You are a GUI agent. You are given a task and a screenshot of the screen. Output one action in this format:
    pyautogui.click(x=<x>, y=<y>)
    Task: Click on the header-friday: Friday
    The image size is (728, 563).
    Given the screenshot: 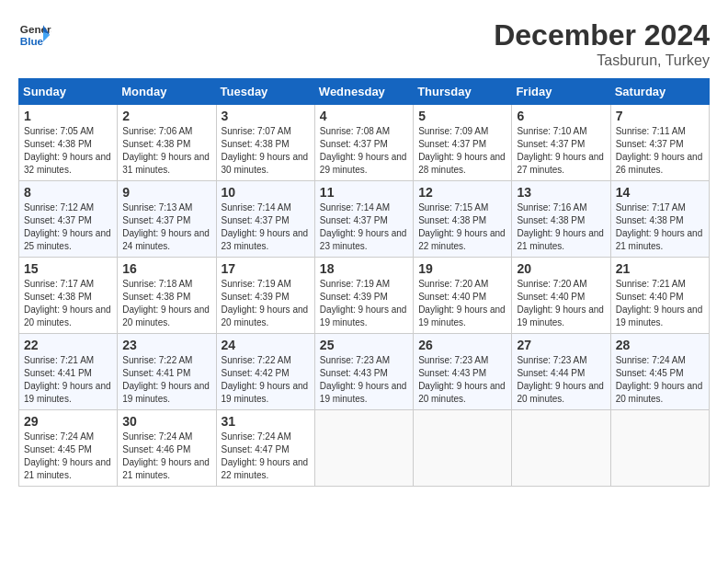 What is the action you would take?
    pyautogui.click(x=561, y=92)
    